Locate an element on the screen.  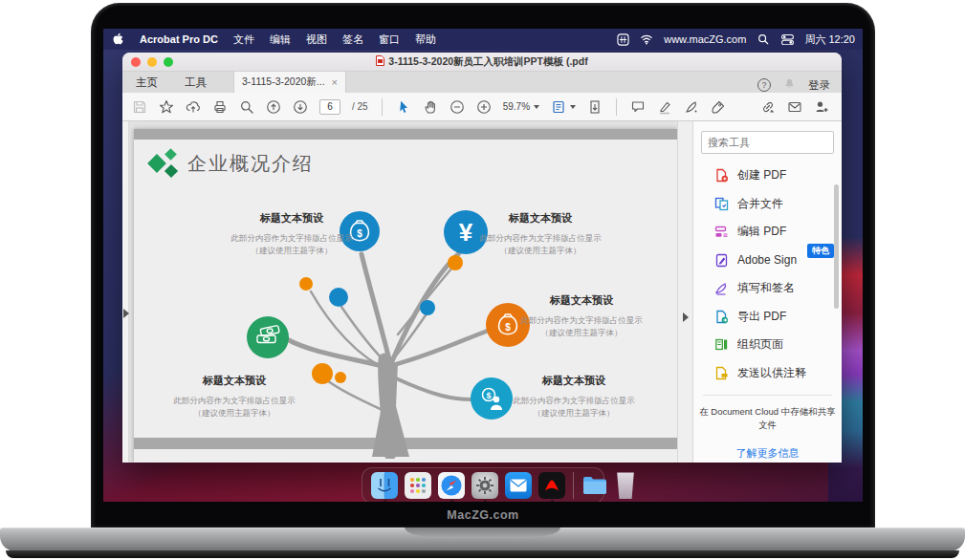
menu-sign: 签名 is located at coordinates (353, 40).